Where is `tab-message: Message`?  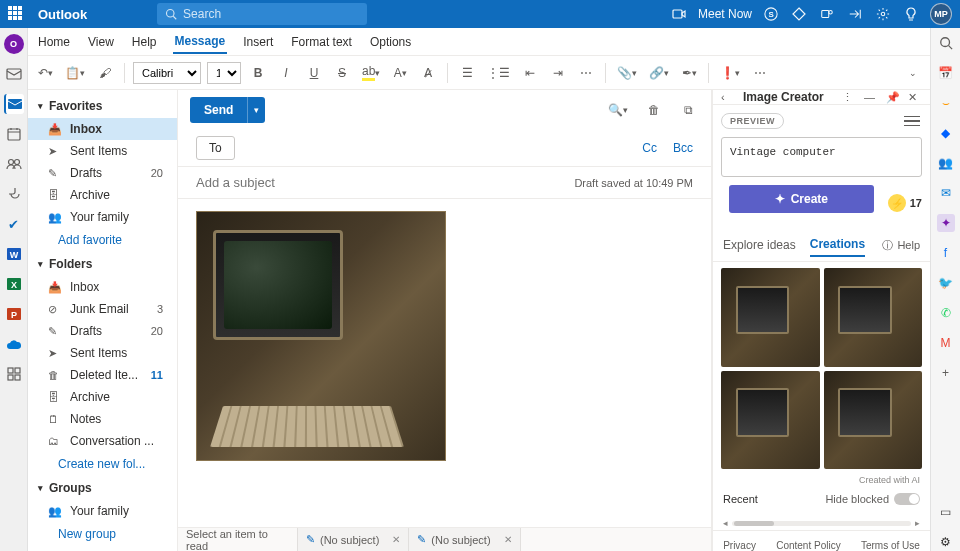
tab-message: Message is located at coordinates (200, 42).